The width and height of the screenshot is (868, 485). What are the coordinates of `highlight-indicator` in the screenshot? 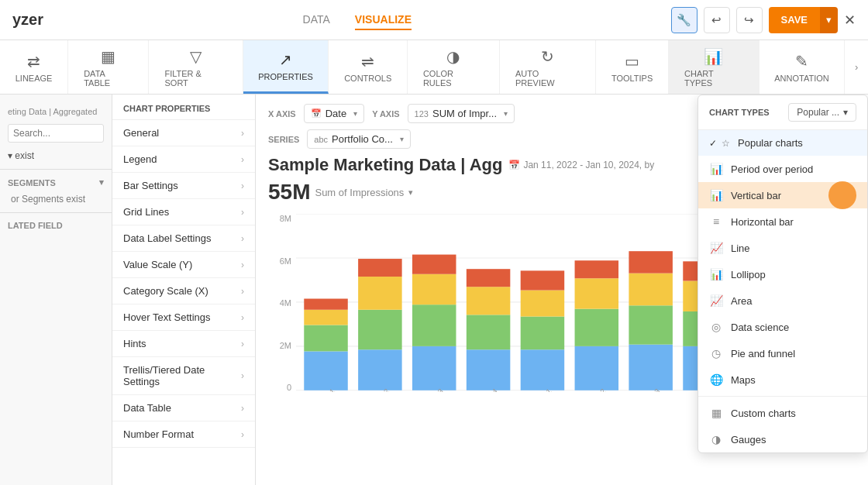 It's located at (842, 195).